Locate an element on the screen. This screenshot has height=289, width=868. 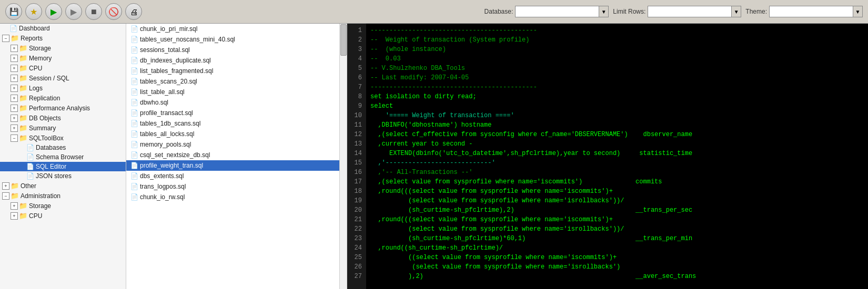
code-line: ,round(((select value from sysprofile wh… is located at coordinates (617, 191).